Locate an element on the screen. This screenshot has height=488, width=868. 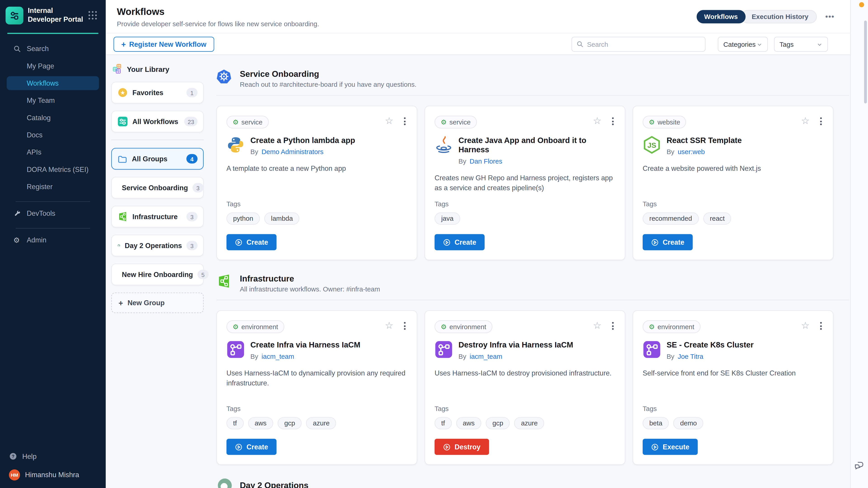
sidebar-item-docs: Docs is located at coordinates (53, 135).